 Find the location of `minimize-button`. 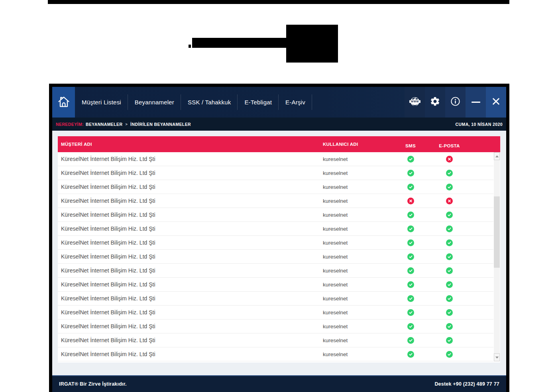

minimize-button is located at coordinates (476, 102).